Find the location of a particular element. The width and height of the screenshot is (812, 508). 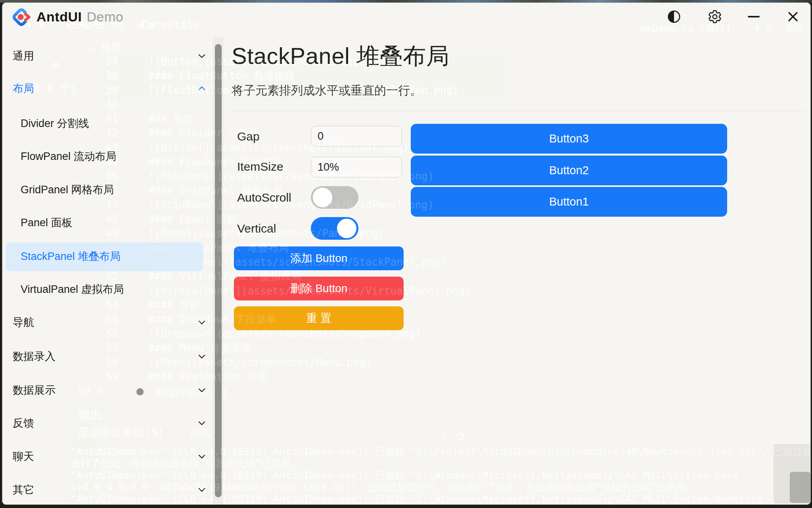

gap-input is located at coordinates (356, 136).